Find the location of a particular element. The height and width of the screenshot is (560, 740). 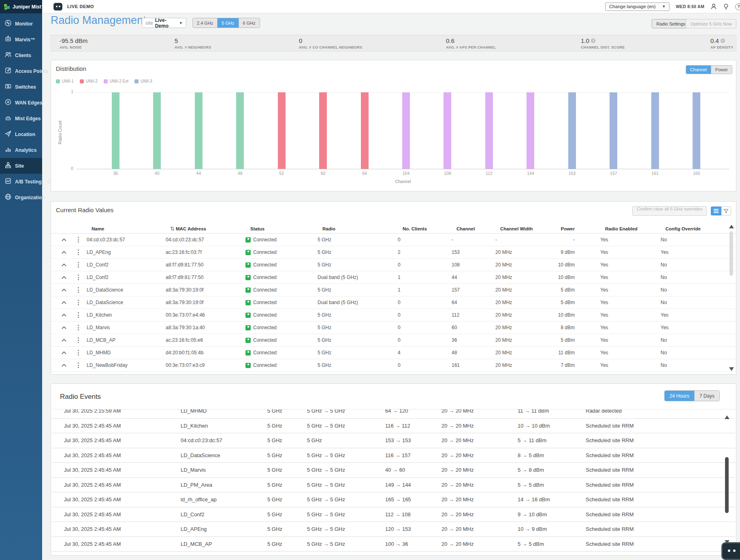

legend-item: UNII-2 Ext is located at coordinates (116, 81).